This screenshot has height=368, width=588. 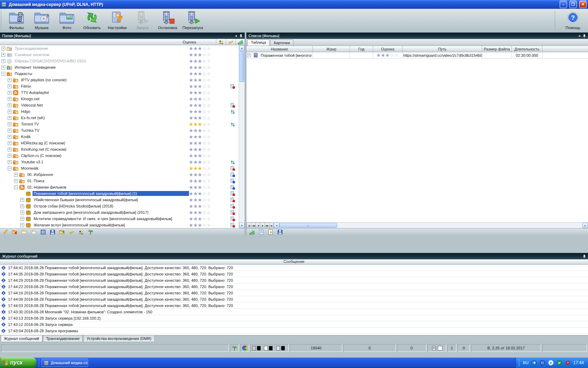 I want to click on mosaic-icon, so click(x=43, y=232).